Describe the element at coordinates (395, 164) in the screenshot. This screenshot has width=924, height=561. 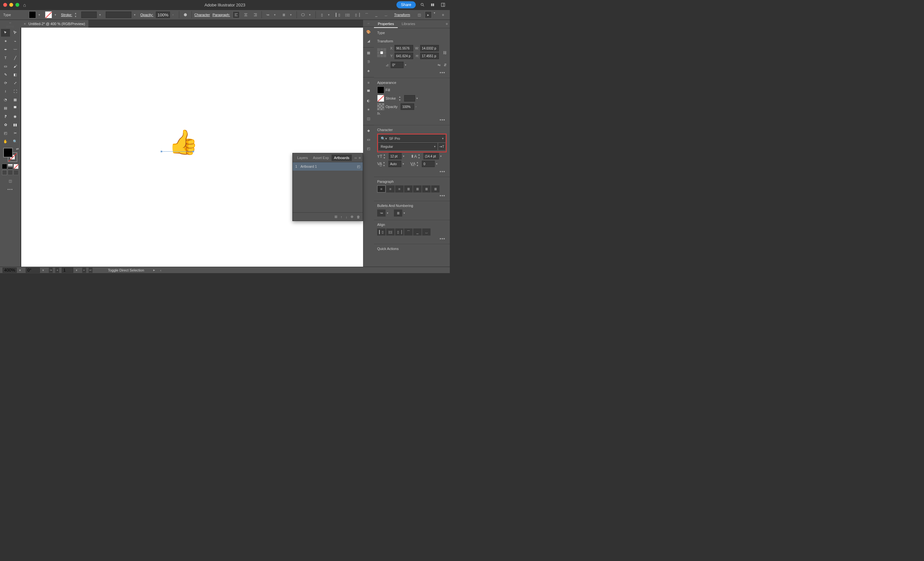
I see `kerning-input` at that location.